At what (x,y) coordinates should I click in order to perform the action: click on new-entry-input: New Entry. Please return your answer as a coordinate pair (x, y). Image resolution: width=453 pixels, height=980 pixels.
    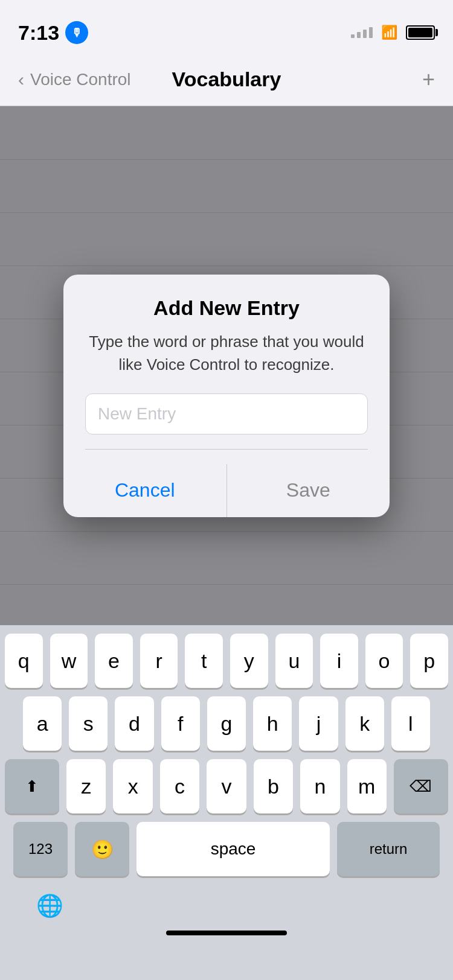
    Looking at the image, I should click on (226, 414).